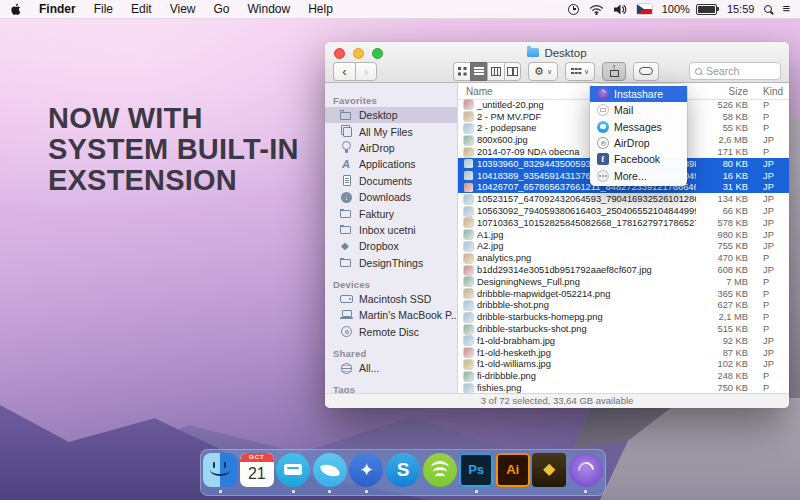 This screenshot has height=500, width=800. Describe the element at coordinates (222, 9) in the screenshot. I see `menu-item: Go` at that location.